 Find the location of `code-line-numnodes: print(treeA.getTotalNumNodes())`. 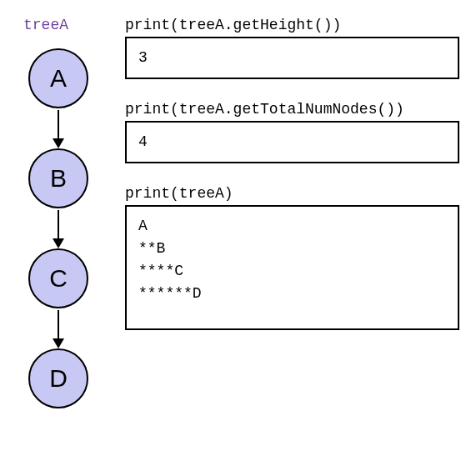

code-line-numnodes: print(treeA.getTotalNumNodes()) is located at coordinates (292, 109).